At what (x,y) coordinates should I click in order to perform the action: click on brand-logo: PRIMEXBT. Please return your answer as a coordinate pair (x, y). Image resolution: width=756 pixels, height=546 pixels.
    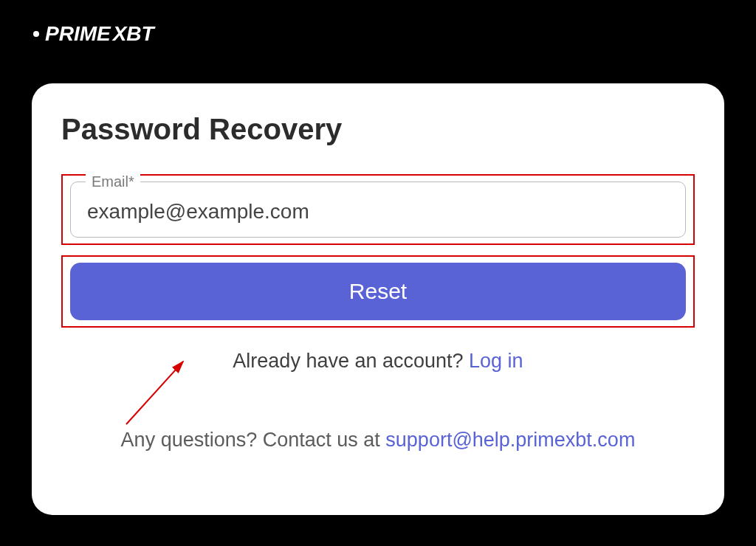
    Looking at the image, I should click on (94, 34).